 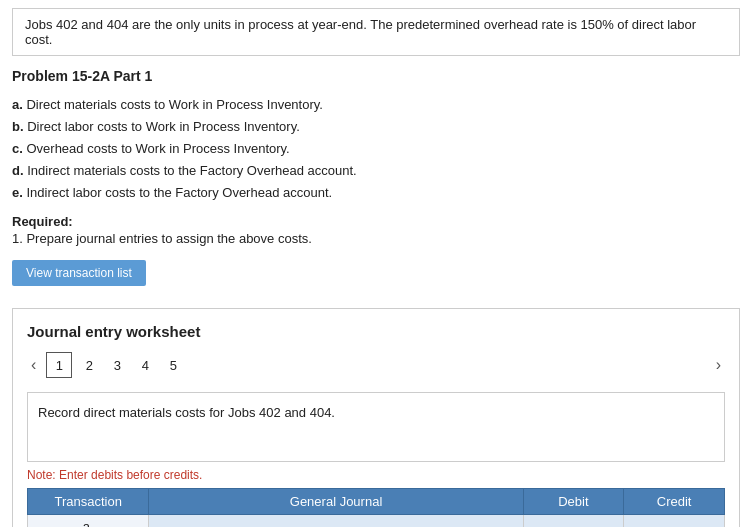 What do you see at coordinates (376, 193) in the screenshot?
I see `cost-e: e. Indirect labor costs to the Factory O…` at bounding box center [376, 193].